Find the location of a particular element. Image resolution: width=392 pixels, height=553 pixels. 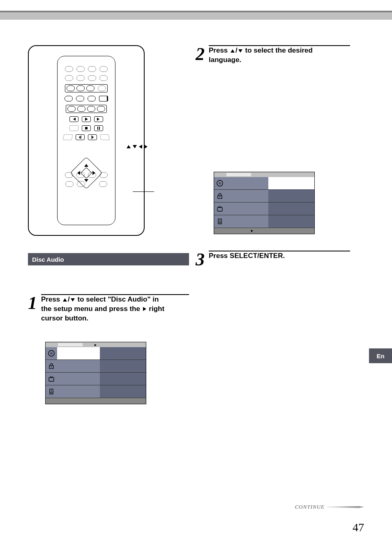

step2-l1a: Press is located at coordinates (219, 50).